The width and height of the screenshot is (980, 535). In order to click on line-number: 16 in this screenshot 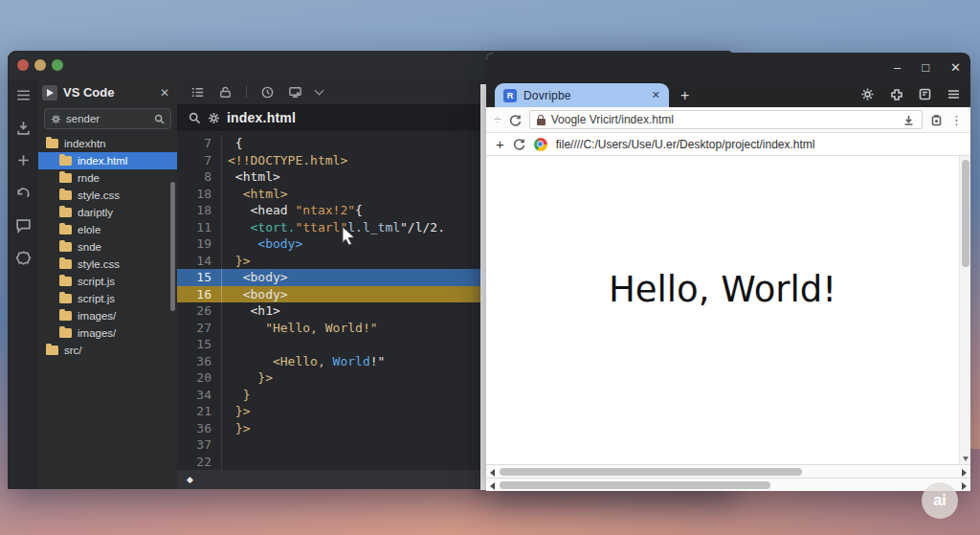, I will do `click(199, 295)`.